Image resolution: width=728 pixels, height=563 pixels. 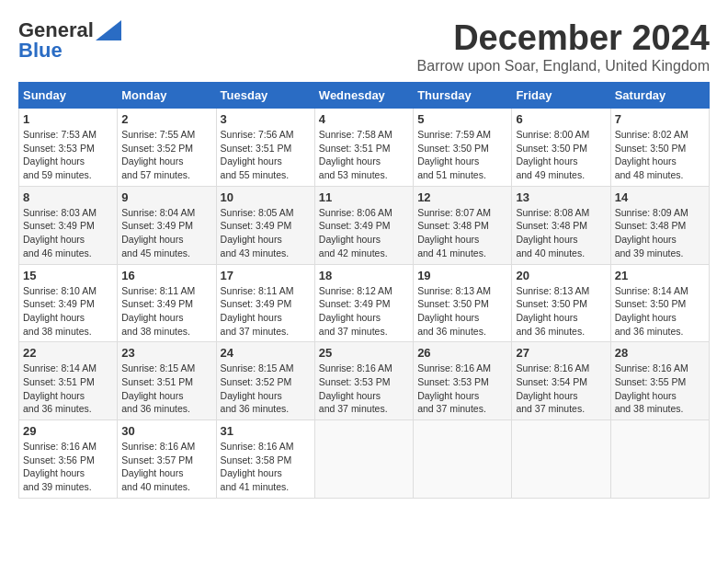 What do you see at coordinates (266, 234) in the screenshot?
I see `day-info: Sunrise: 8:05 AM Sunset: 3:49 PM Dayligh…` at bounding box center [266, 234].